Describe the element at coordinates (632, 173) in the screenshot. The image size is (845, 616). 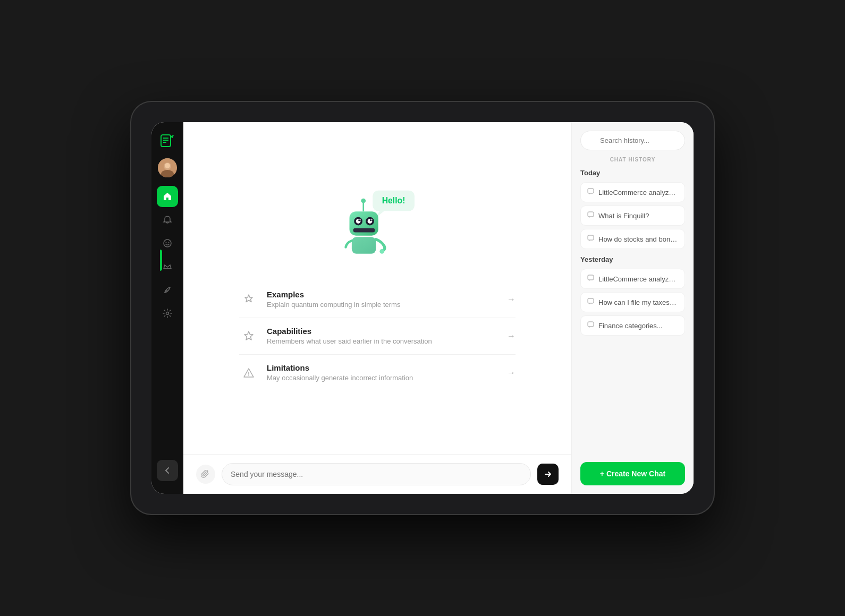
I see `today-title: Today` at that location.